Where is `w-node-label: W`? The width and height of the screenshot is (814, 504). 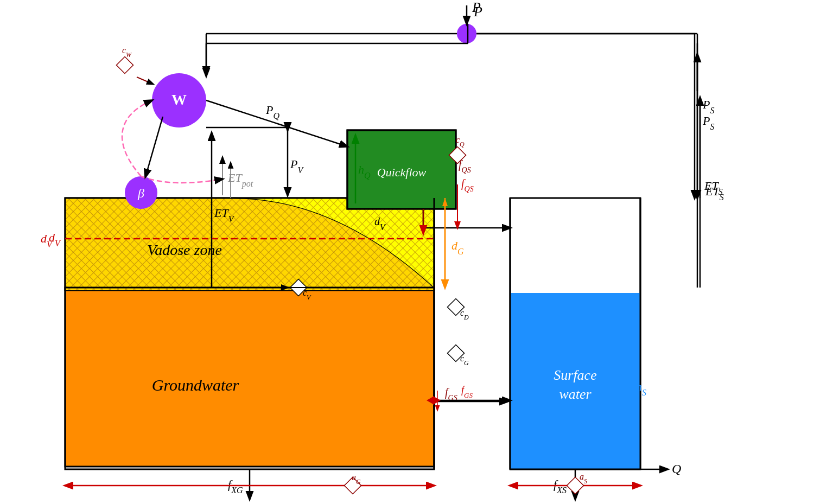 w-node-label: W is located at coordinates (179, 100).